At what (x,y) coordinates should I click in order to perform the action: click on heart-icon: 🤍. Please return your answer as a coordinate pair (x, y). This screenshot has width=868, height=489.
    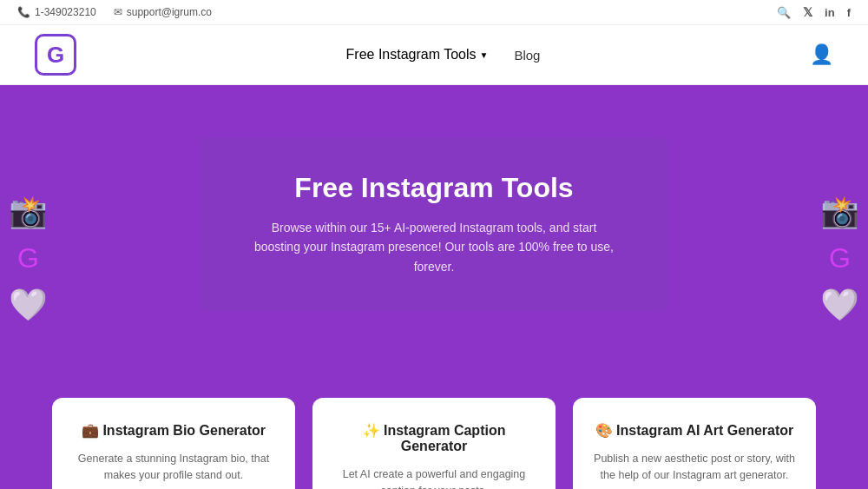
    Looking at the image, I should click on (28, 305).